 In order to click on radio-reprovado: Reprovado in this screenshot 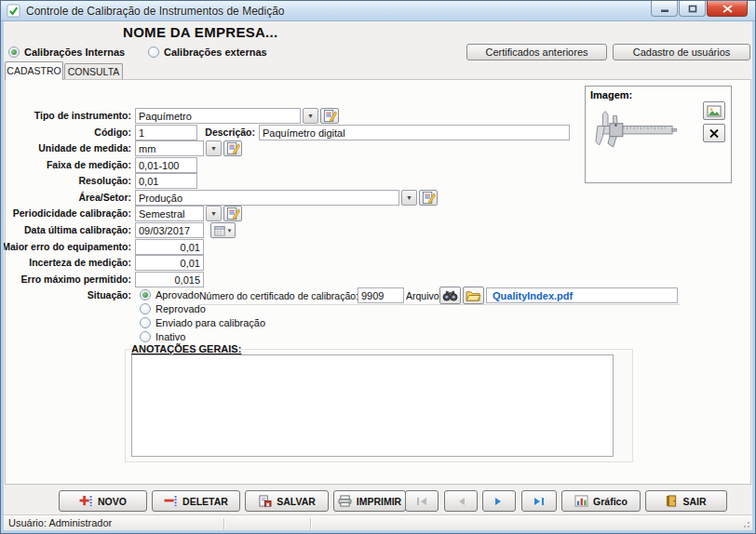, I will do `click(173, 309)`.